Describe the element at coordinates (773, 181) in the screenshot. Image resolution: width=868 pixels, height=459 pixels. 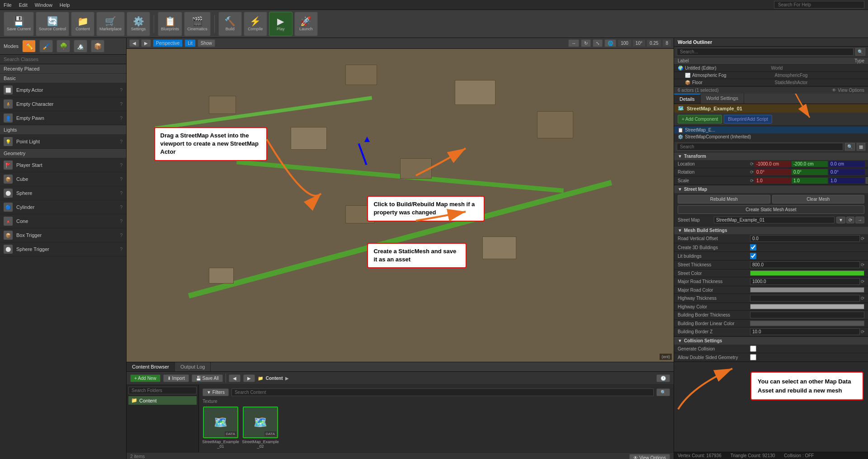
I see `scale-x-input` at that location.